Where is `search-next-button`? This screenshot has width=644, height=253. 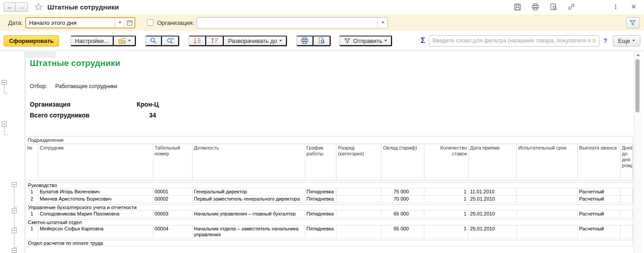 search-next-button is located at coordinates (170, 41).